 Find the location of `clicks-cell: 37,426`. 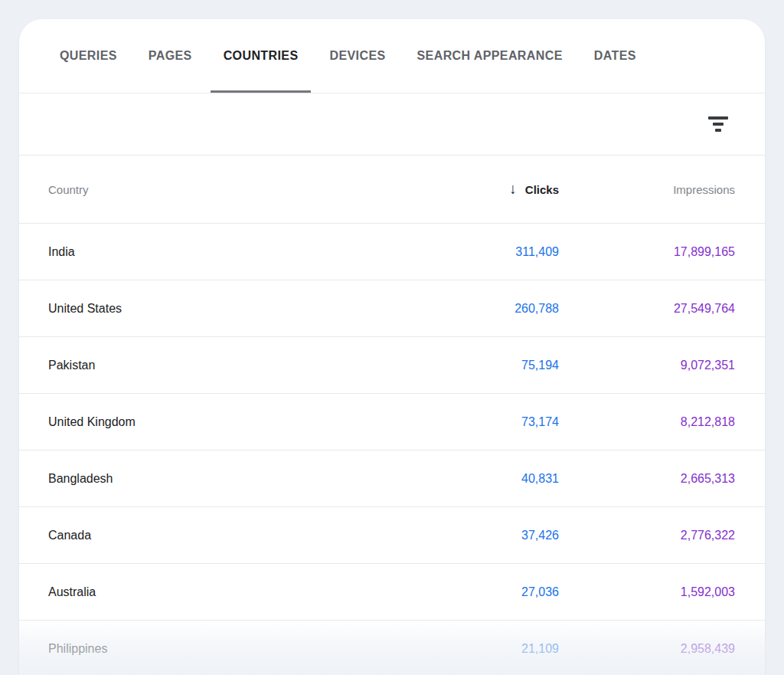

clicks-cell: 37,426 is located at coordinates (541, 536).